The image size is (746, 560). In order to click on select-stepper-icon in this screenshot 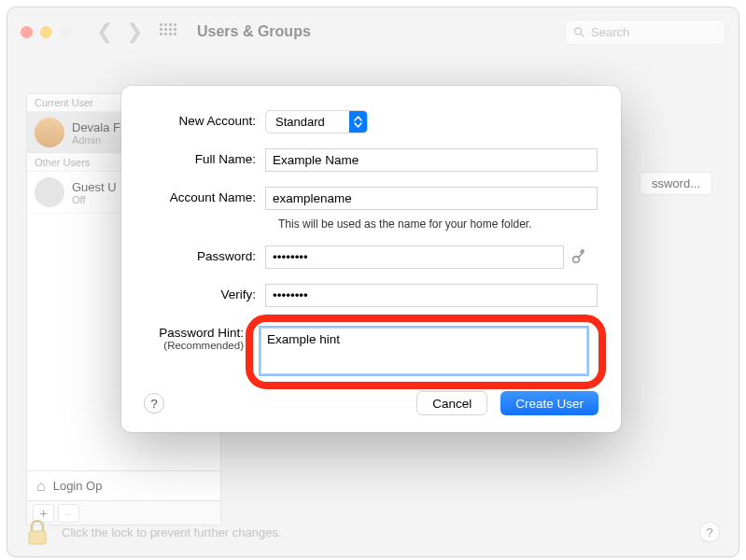, I will do `click(359, 121)`.